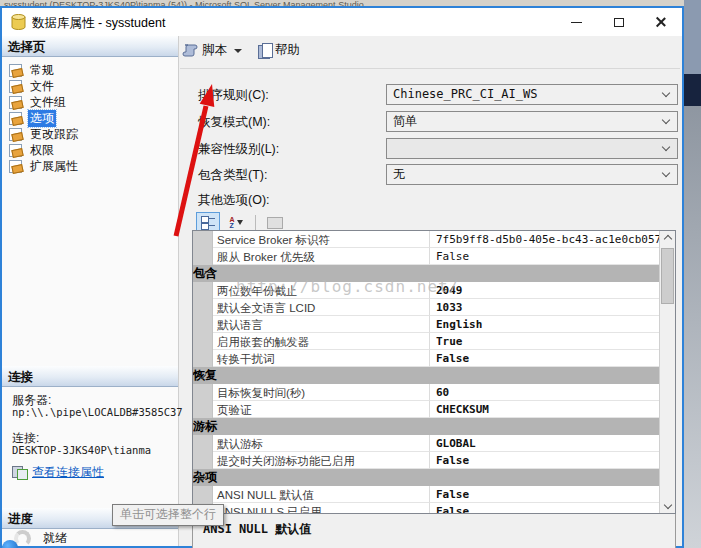 This screenshot has width=701, height=548. What do you see at coordinates (544, 444) in the screenshot?
I see `property-value: GLOBAL` at bounding box center [544, 444].